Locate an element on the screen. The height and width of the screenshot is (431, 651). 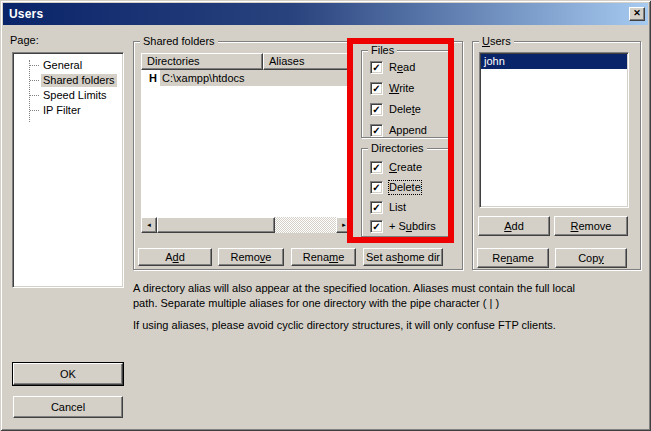
tree-item-ip-filter: IP Filter is located at coordinates (68, 110).